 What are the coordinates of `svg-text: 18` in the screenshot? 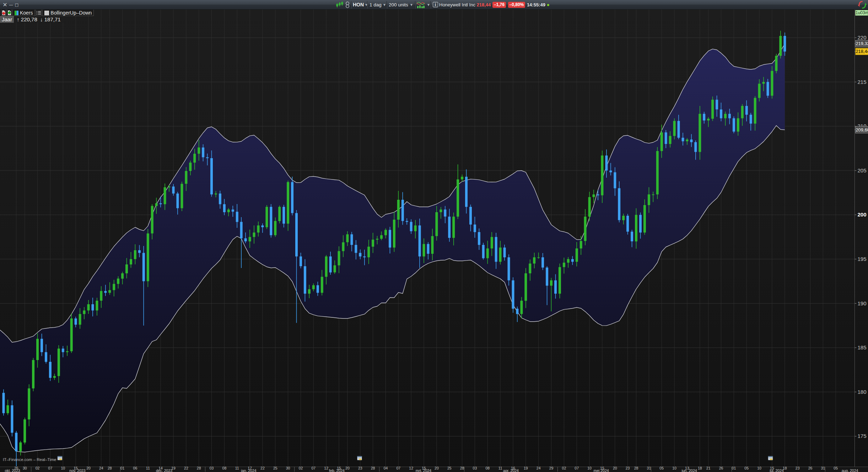 It's located at (700, 468).